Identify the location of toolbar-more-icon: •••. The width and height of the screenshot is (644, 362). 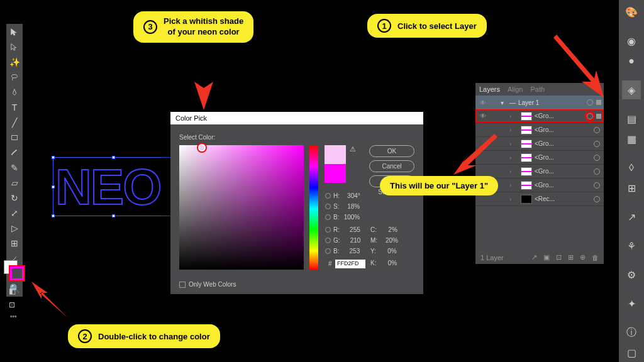
(14, 317).